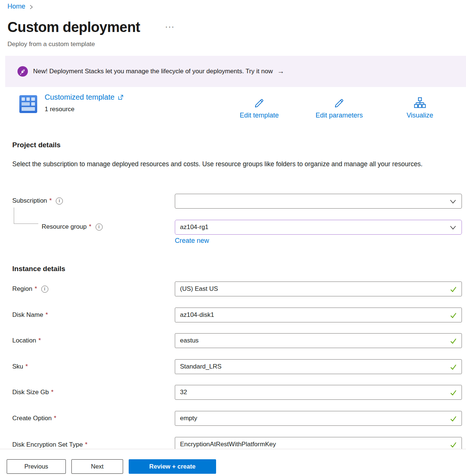 The height and width of the screenshot is (476, 466). I want to click on location-input: eastus, so click(318, 341).